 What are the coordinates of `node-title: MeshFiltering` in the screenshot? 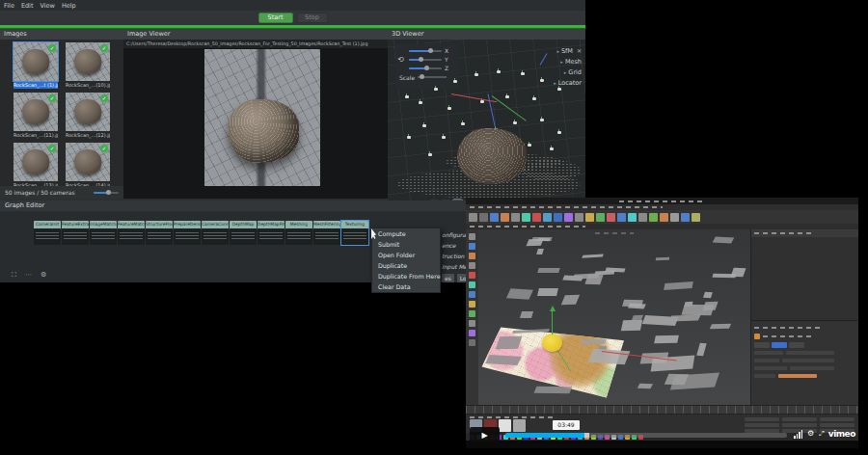 It's located at (327, 225).